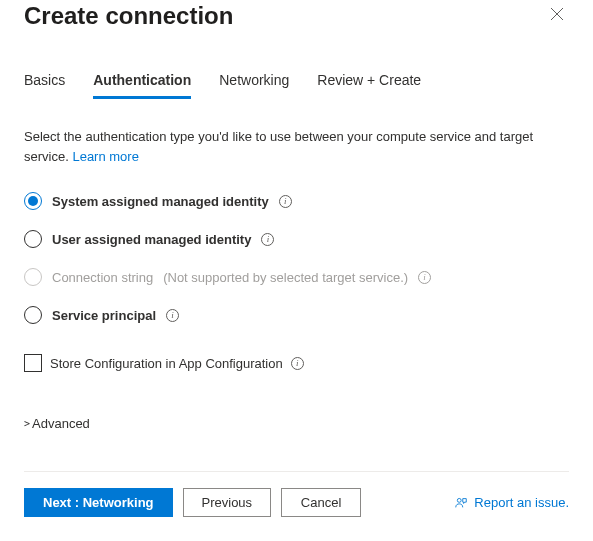  I want to click on tab-authentication: Authentication, so click(142, 86).